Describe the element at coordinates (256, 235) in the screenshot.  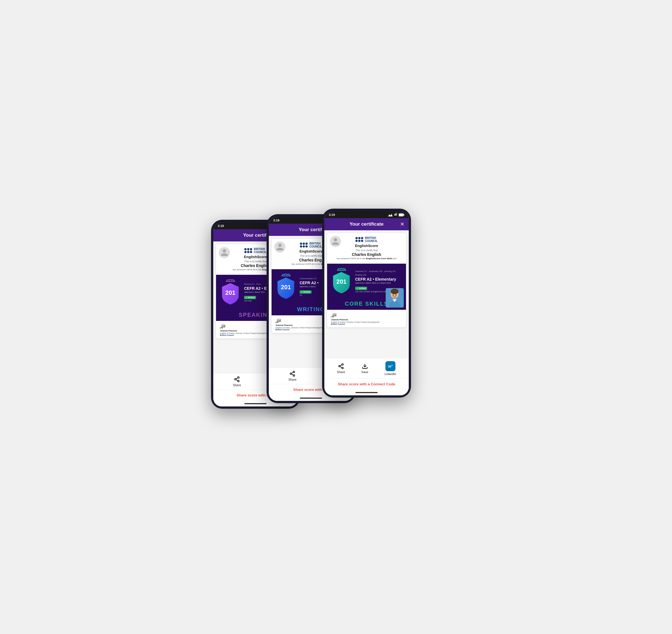
I see `header-title-speaking: Your certifi` at that location.